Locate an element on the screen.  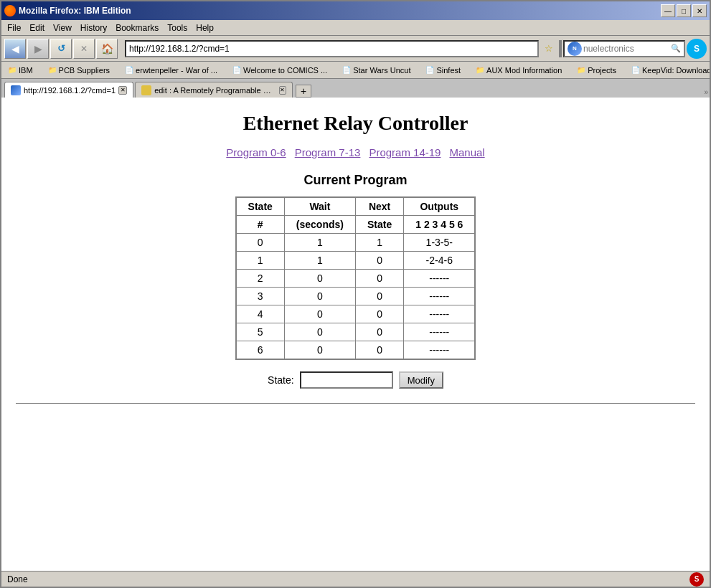
bookmark-aux: 📁 AUX Mod Information is located at coordinates (518, 70).